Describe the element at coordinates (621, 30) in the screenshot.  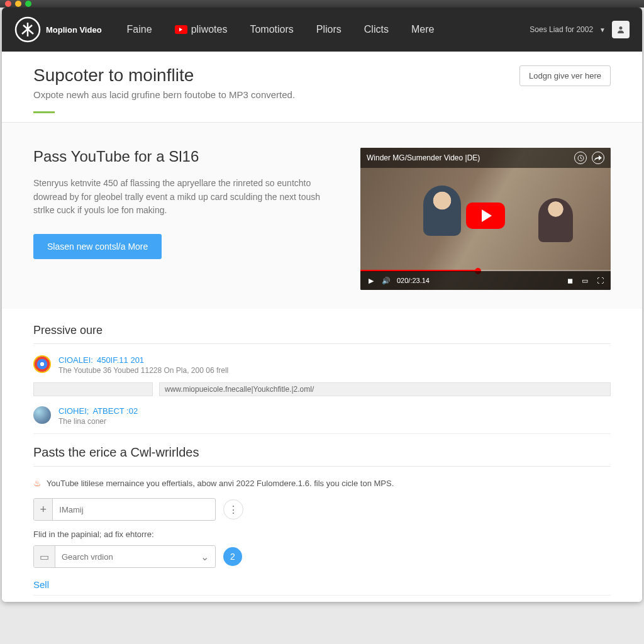
I see `person-icon` at that location.